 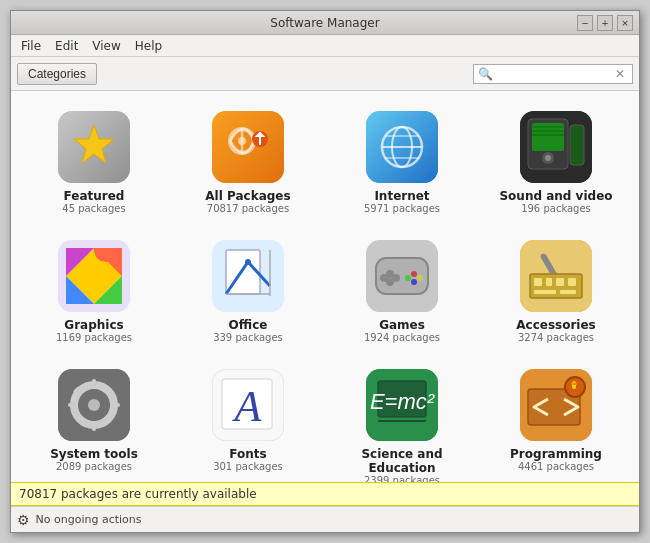 I want to click on category-name-accessories: Accessories, so click(x=556, y=325).